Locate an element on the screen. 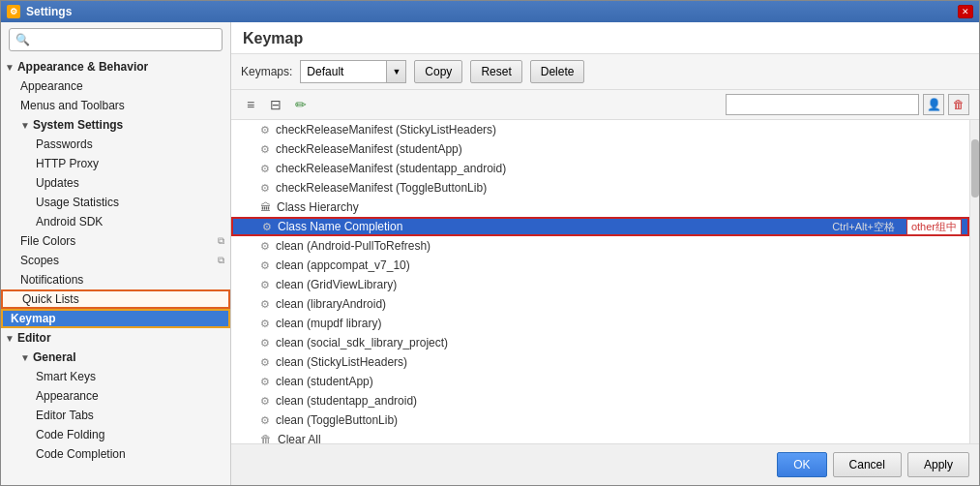  sidebar-item-label: Notifications is located at coordinates (52, 280).